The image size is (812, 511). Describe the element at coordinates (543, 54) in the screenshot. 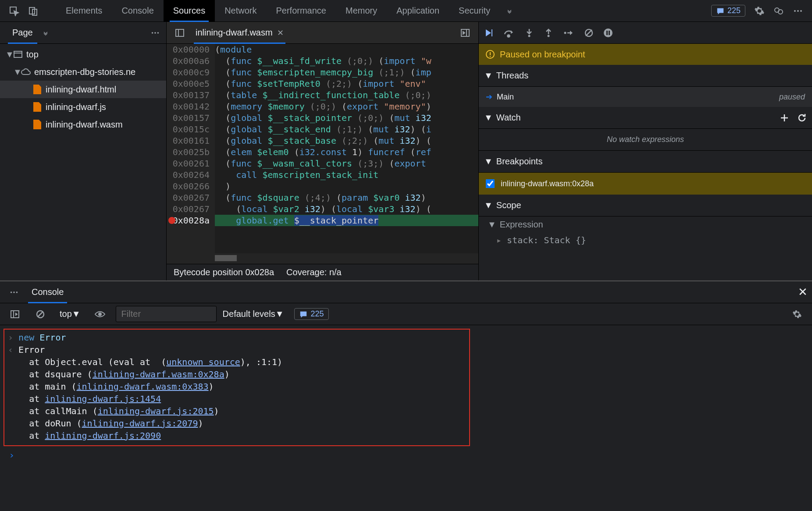

I see `paused-message: Paused on breakpoint` at that location.